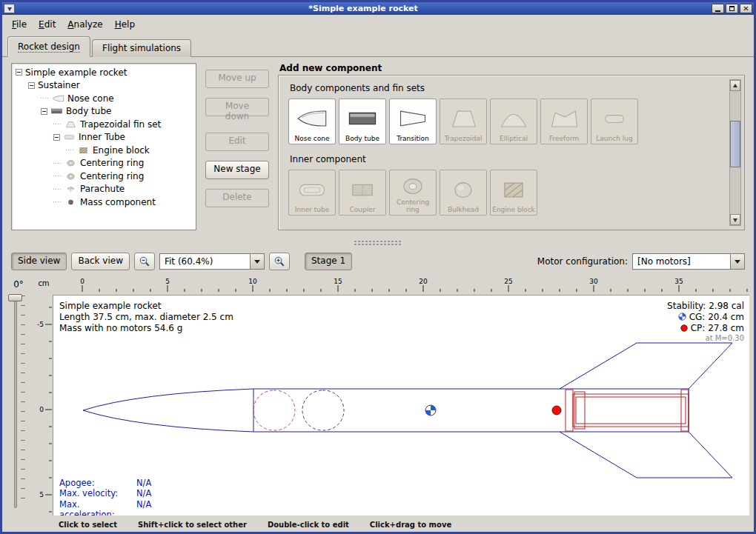 This screenshot has width=756, height=534. I want to click on tree-item-label: Centering ring, so click(112, 176).